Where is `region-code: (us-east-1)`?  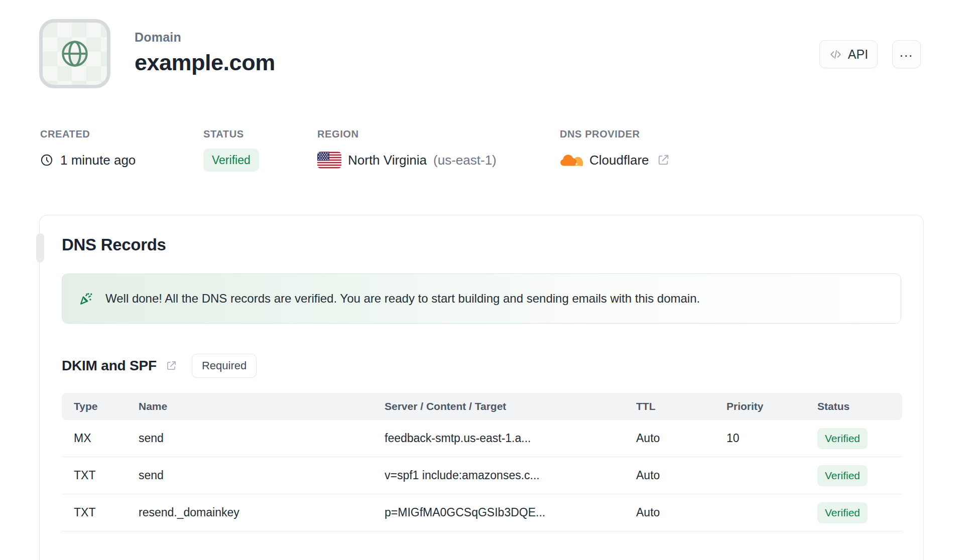 region-code: (us-east-1) is located at coordinates (465, 161).